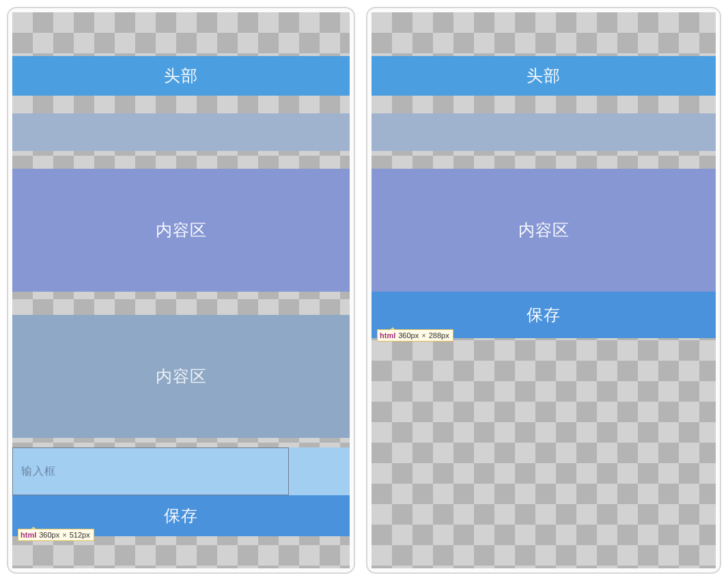 Image resolution: width=728 pixels, height=582 pixels. What do you see at coordinates (182, 230) in the screenshot?
I see `content-label-1: 内容区` at bounding box center [182, 230].